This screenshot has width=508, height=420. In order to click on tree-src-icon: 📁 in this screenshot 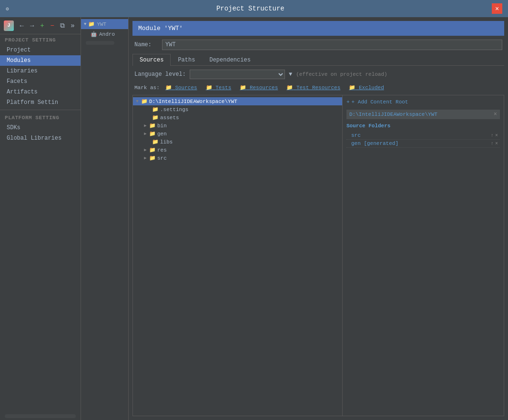, I will do `click(152, 158)`.